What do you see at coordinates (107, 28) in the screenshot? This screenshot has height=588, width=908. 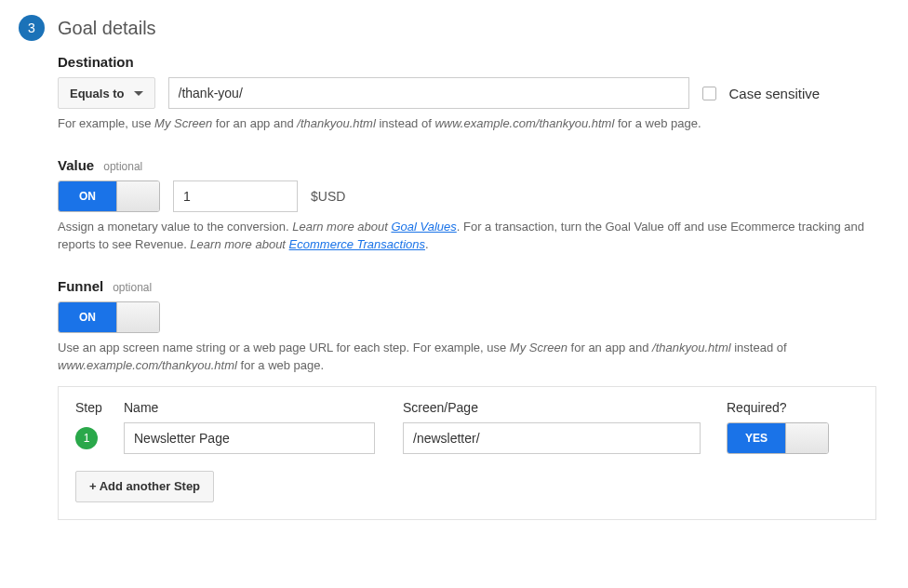 I see `section-title: Goal details` at bounding box center [107, 28].